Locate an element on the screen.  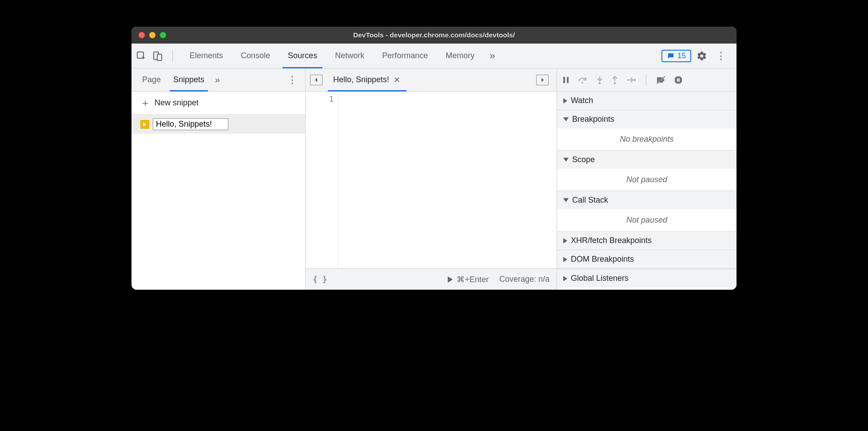
toolbar-divider is located at coordinates (646, 80).